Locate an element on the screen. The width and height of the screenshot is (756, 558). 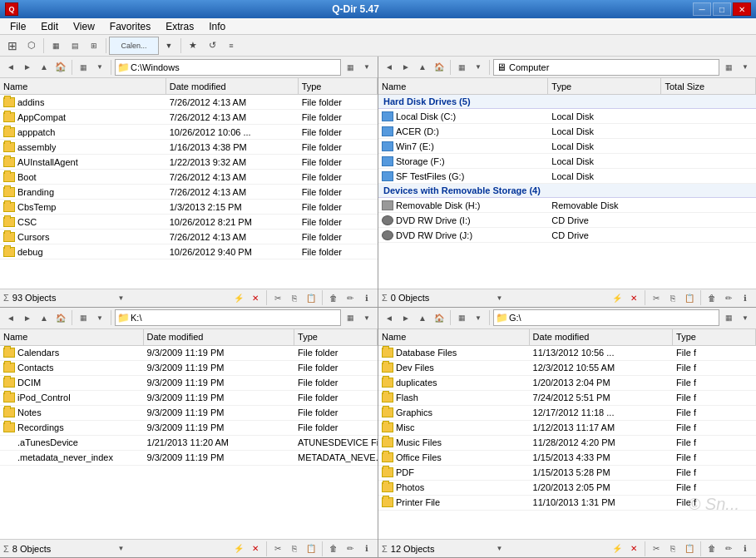
pane-bl-back: ◄ is located at coordinates (11, 318).